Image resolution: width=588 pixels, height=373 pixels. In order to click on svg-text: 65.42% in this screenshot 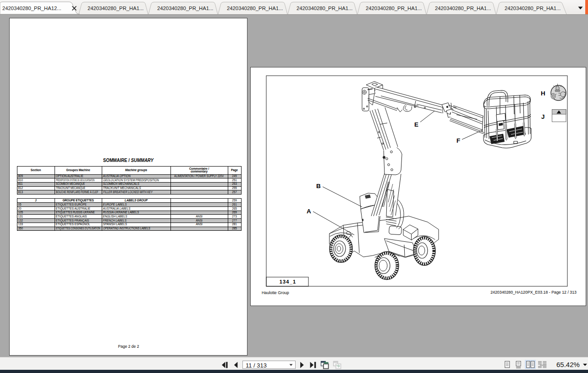, I will do `click(568, 364)`.